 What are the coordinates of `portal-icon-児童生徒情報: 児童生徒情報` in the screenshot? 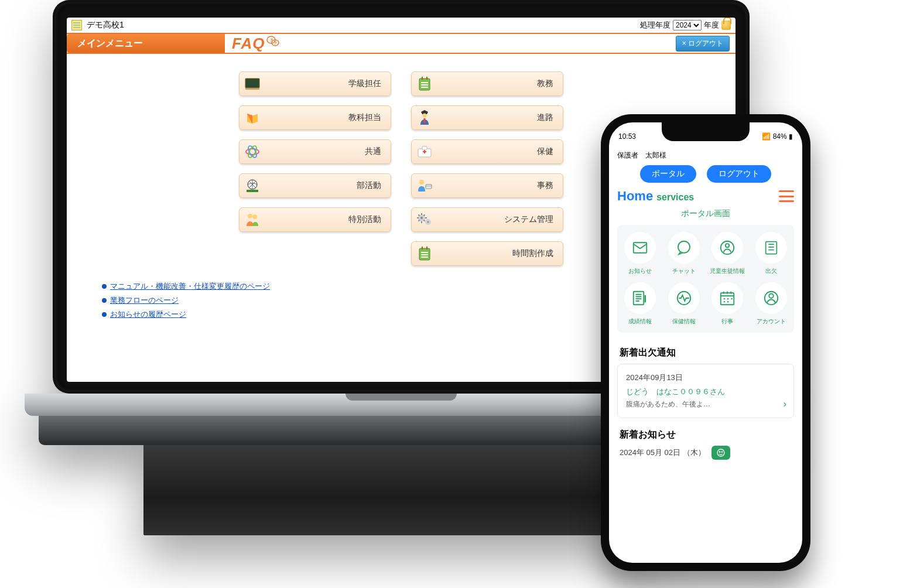 It's located at (727, 254).